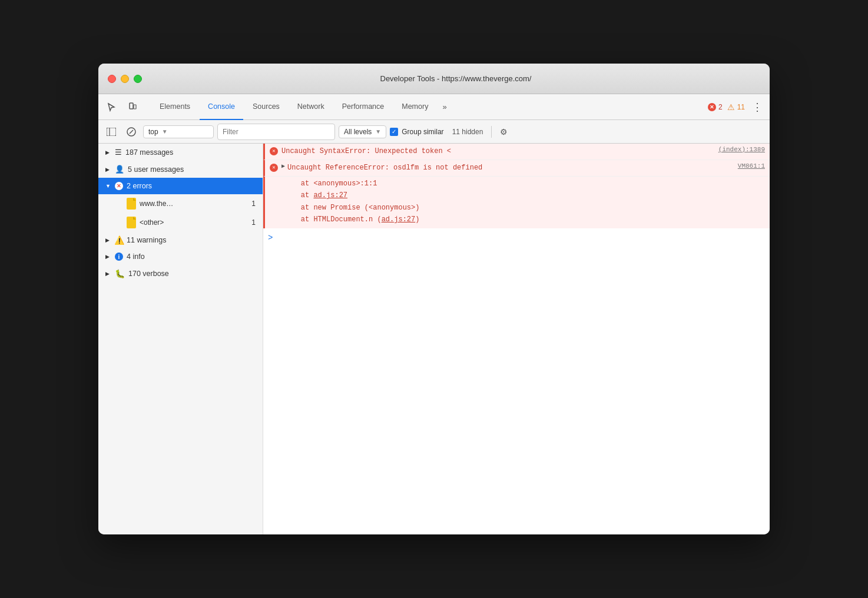  What do you see at coordinates (434, 107) in the screenshot?
I see `tab-bar: Elements Console Sources Network Perform…` at bounding box center [434, 107].